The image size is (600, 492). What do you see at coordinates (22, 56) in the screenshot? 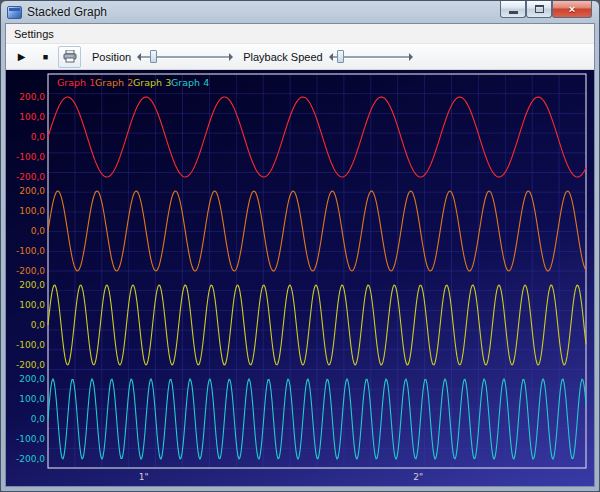
I see `play-icon: ▶` at bounding box center [22, 56].